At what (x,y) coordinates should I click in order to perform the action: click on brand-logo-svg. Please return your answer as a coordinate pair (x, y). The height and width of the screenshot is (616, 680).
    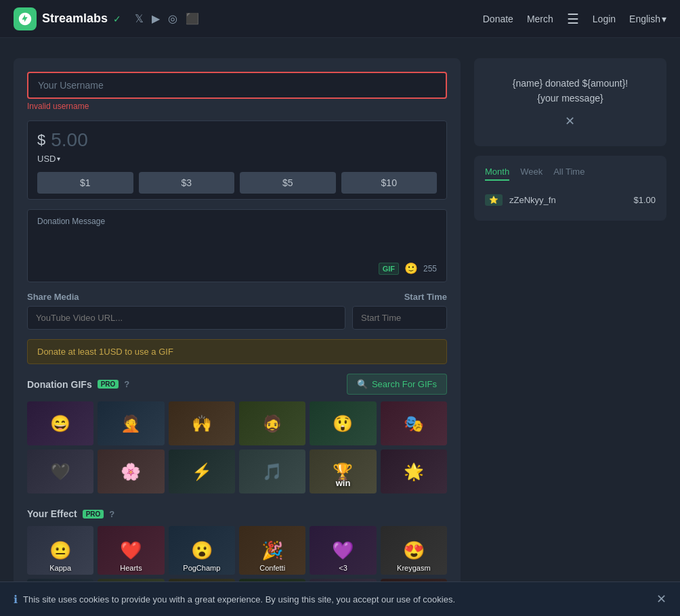
    Looking at the image, I should click on (25, 19).